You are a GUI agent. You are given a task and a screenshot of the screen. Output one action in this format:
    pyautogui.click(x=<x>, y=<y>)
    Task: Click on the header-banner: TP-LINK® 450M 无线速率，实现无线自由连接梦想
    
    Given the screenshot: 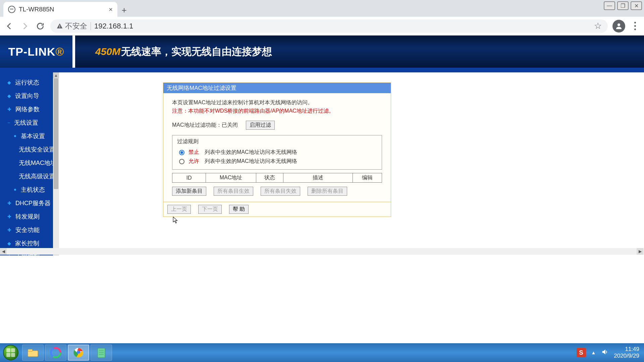 What is the action you would take?
    pyautogui.click(x=322, y=52)
    